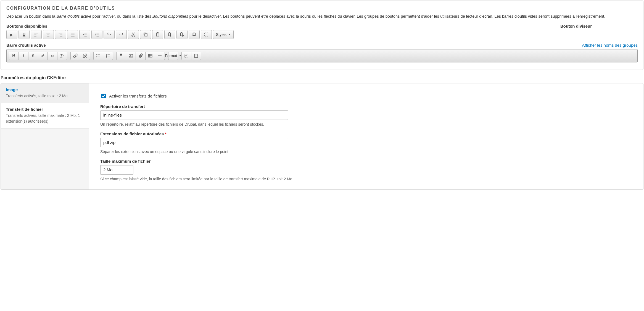  Describe the element at coordinates (45, 109) in the screenshot. I see `tab-file-title: Transfert de fichier` at that location.